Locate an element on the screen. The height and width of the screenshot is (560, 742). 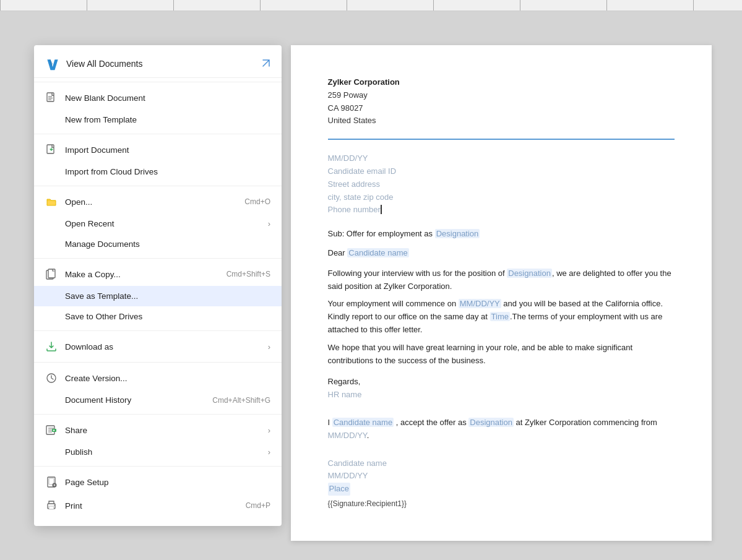
make-copy-shortcut: Cmd+Shift+S is located at coordinates (249, 274).